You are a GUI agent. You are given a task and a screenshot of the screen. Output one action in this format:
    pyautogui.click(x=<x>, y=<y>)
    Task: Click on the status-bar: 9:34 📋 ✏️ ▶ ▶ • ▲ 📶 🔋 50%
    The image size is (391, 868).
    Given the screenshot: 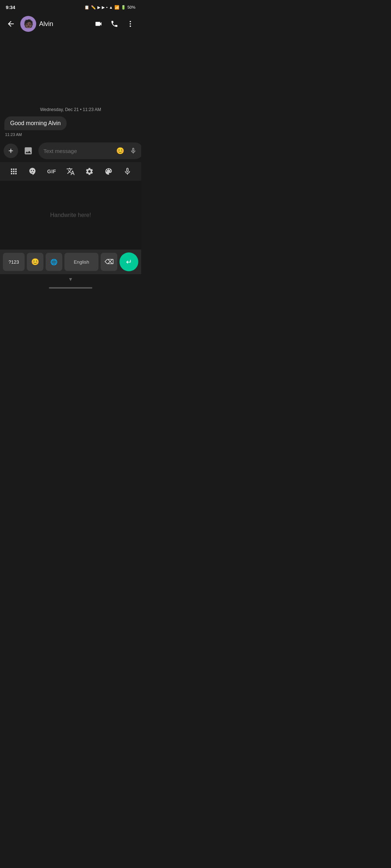 What is the action you would take?
    pyautogui.click(x=71, y=7)
    